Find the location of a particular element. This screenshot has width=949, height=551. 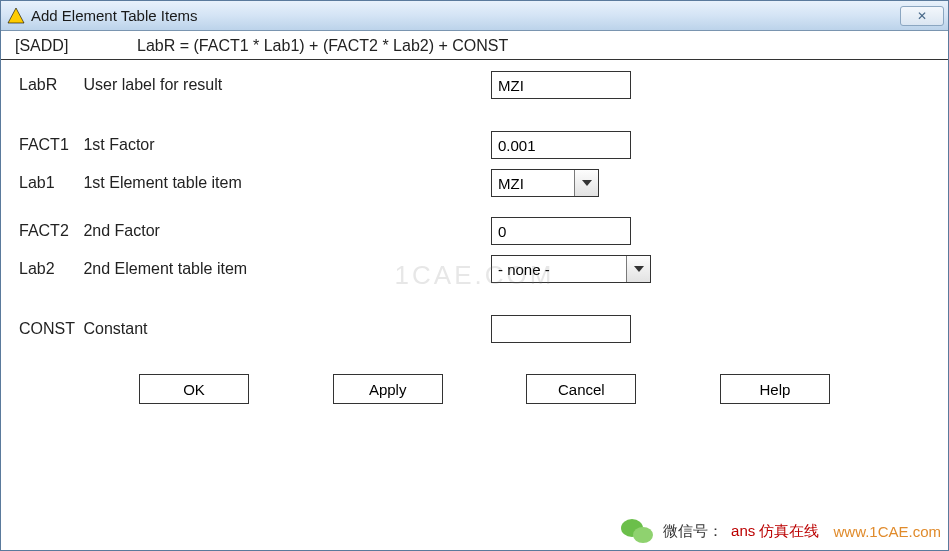

label-lab2: Lab2 2nd Element table item is located at coordinates (255, 269).